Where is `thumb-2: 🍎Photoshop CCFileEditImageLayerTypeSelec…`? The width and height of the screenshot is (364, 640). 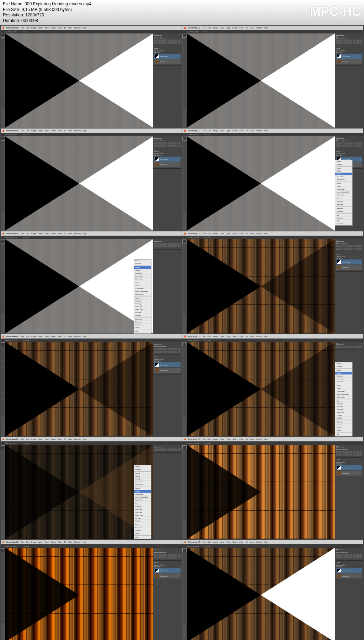 thumb-2: 🍎Photoshop CCFileEditImageLayerTypeSelec… is located at coordinates (273, 77).